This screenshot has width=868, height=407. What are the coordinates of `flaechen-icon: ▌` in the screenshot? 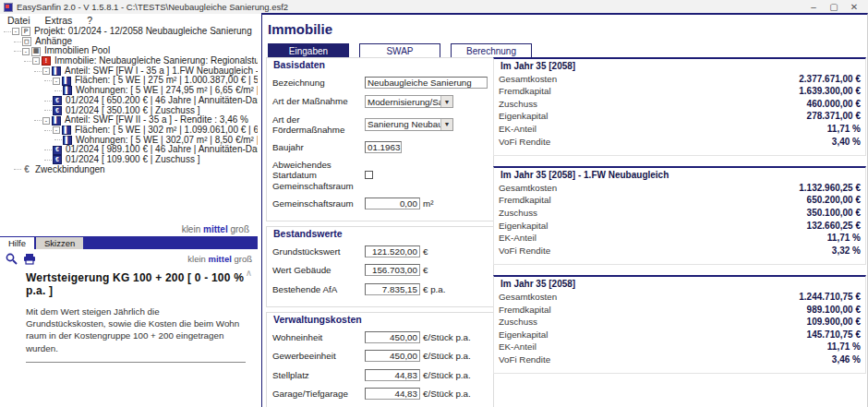 It's located at (66, 81).